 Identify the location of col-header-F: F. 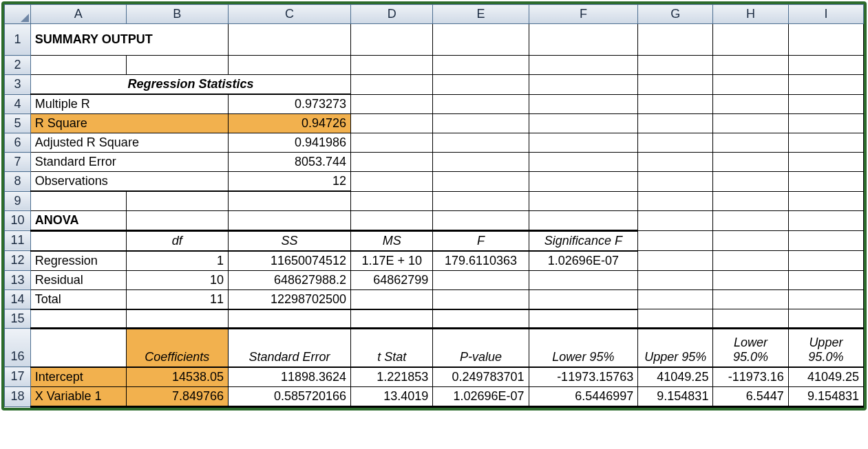
(584, 14).